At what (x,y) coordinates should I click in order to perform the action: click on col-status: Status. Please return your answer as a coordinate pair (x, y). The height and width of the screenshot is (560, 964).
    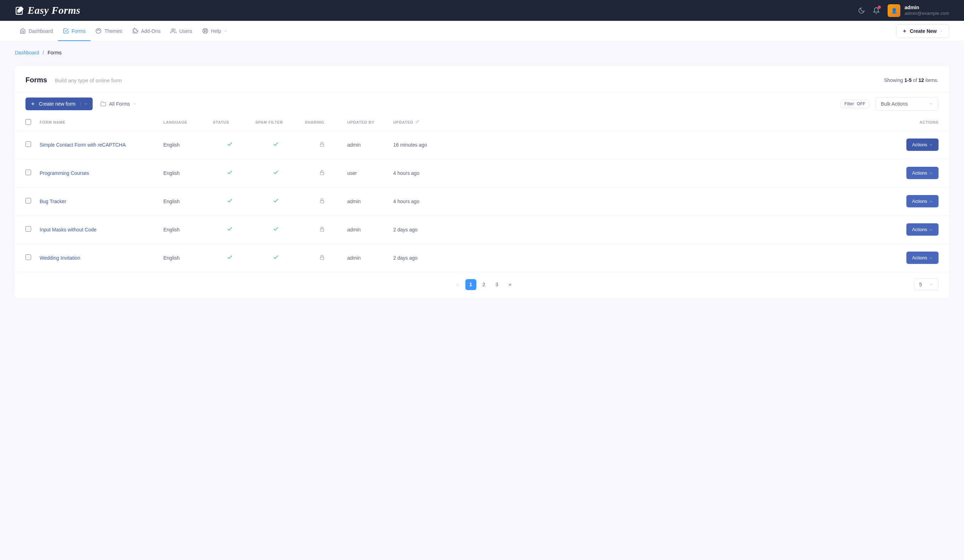
    Looking at the image, I should click on (230, 122).